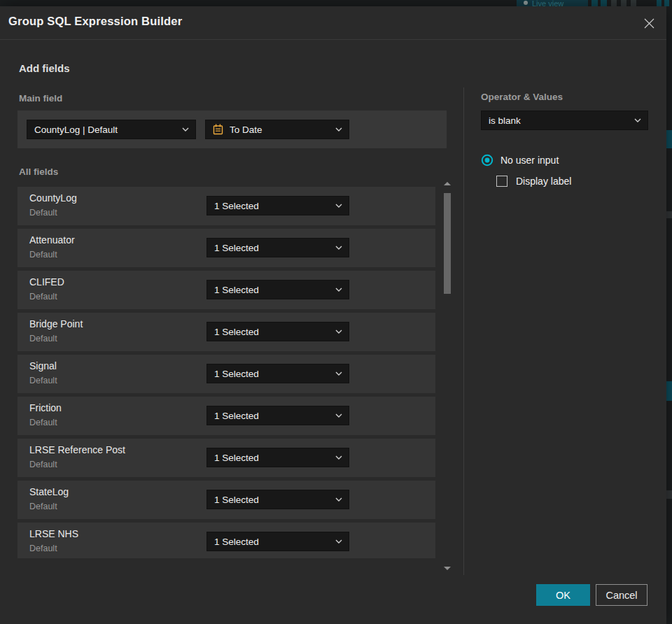 This screenshot has height=624, width=672. I want to click on field-row: Signal Default 1 Selected, so click(227, 374).